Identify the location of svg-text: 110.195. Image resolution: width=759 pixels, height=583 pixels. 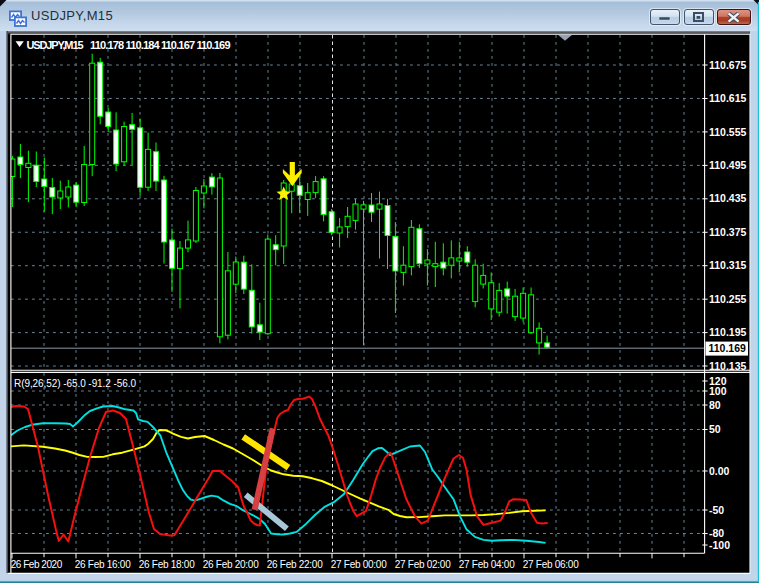
(728, 332).